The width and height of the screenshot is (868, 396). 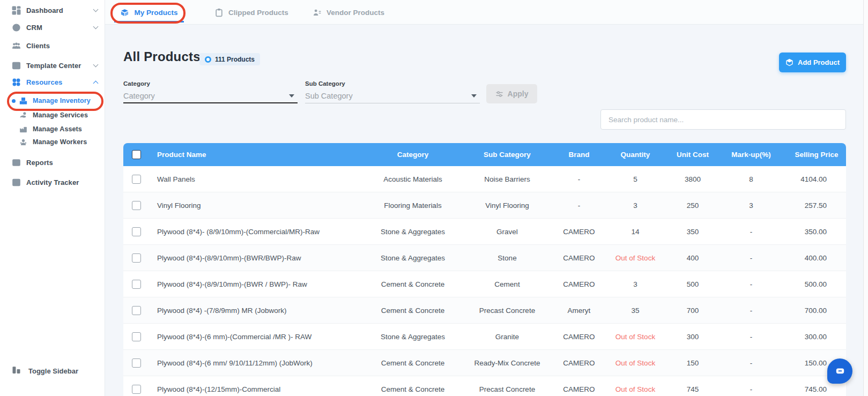 I want to click on apply-filters-button: Apply, so click(x=511, y=94).